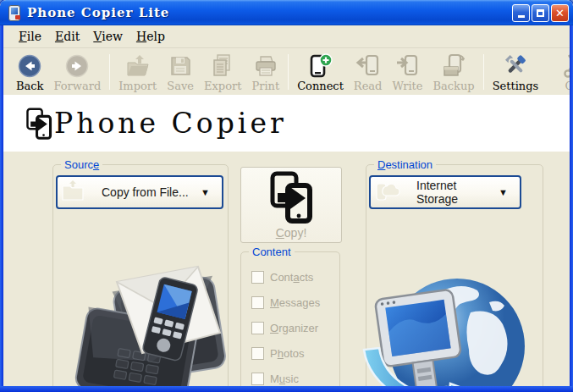 Image resolution: width=573 pixels, height=392 pixels. Describe the element at coordinates (521, 17) in the screenshot. I see `minimize-icon` at that location.